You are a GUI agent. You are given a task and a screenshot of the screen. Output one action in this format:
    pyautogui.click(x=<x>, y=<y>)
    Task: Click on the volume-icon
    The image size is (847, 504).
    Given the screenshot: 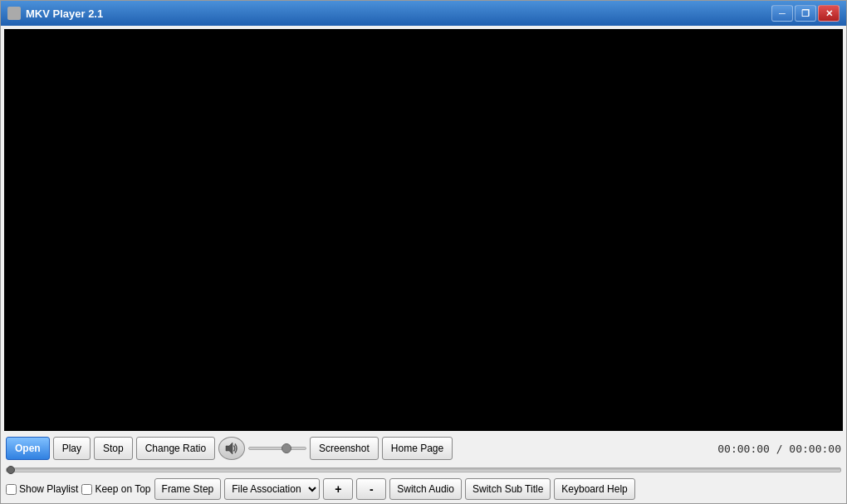 What is the action you would take?
    pyautogui.click(x=232, y=448)
    